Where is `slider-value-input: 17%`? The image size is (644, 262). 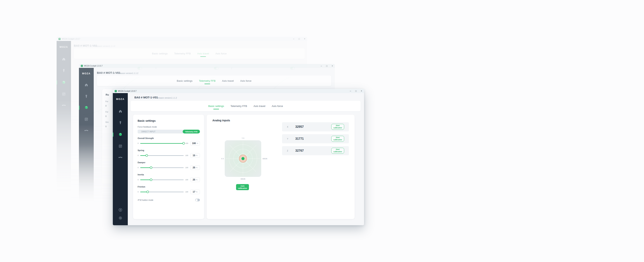 slider-value-input: 17% is located at coordinates (195, 192).